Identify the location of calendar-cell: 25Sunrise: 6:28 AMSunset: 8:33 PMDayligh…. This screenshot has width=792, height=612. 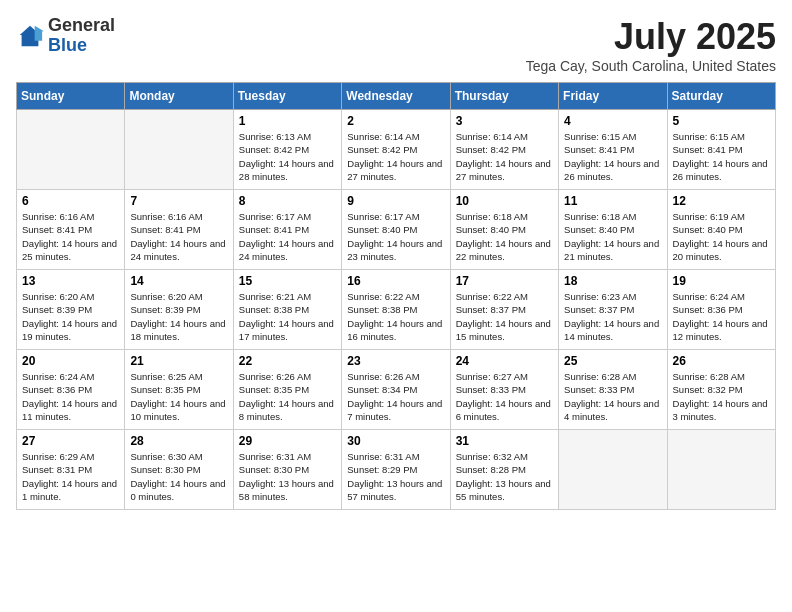
(613, 390).